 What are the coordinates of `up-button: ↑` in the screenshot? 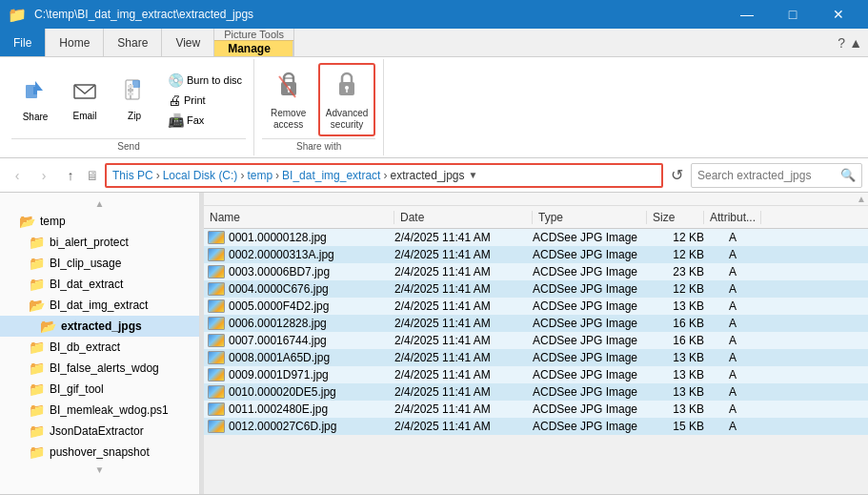 It's located at (71, 175).